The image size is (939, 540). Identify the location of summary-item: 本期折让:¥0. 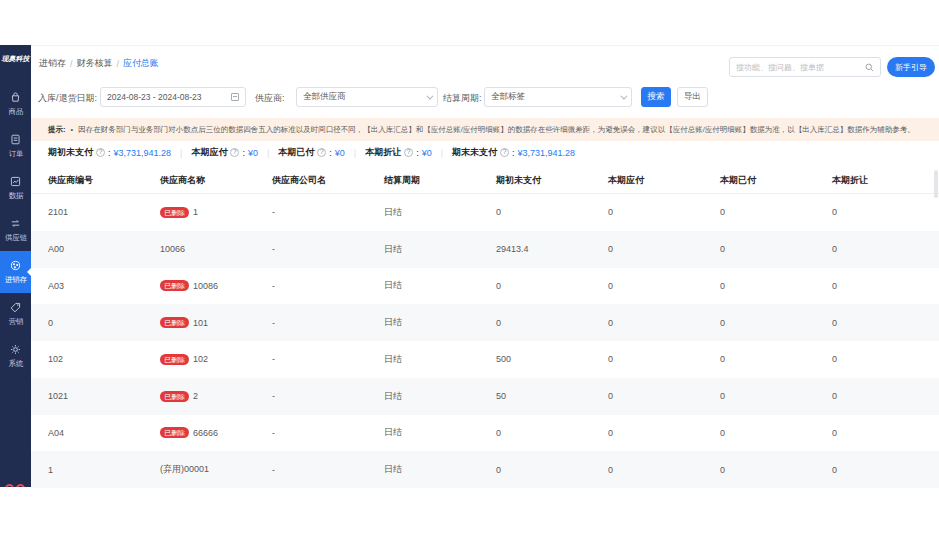
(398, 152).